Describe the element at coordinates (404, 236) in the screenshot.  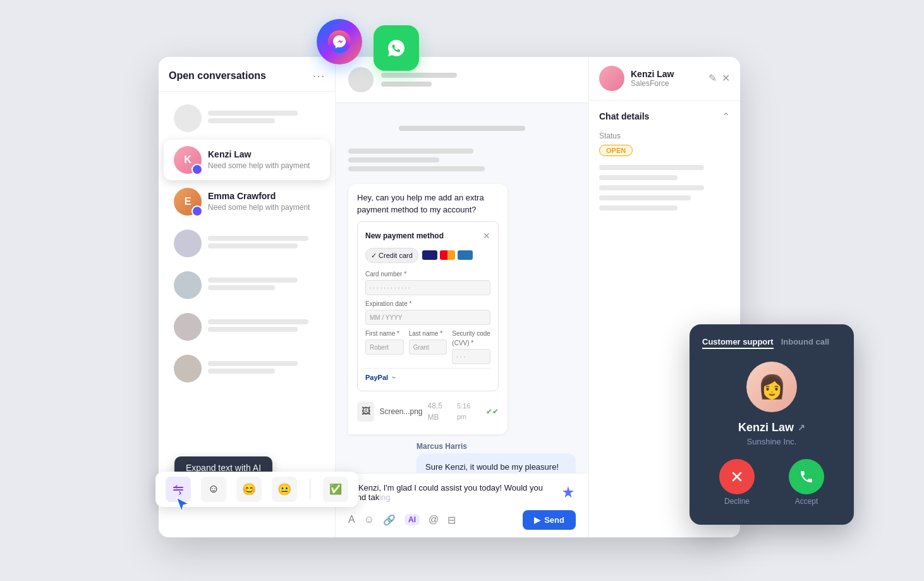
I see `payment-card-title: New payment method` at that location.